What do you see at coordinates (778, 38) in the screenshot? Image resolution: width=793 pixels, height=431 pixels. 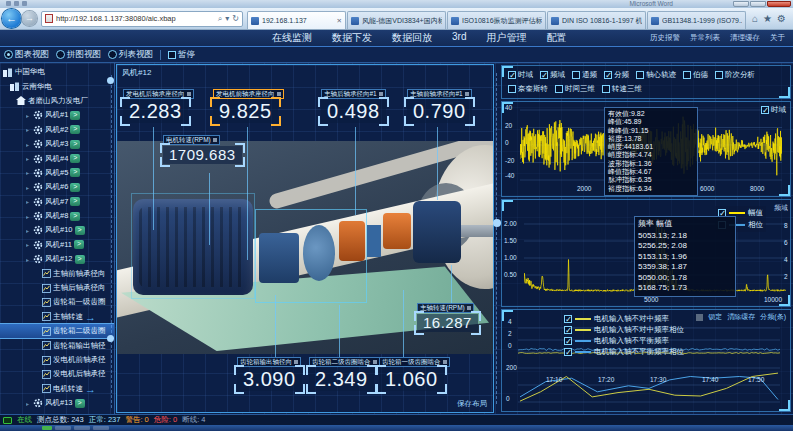 I see `menu-link: 关于` at bounding box center [778, 38].